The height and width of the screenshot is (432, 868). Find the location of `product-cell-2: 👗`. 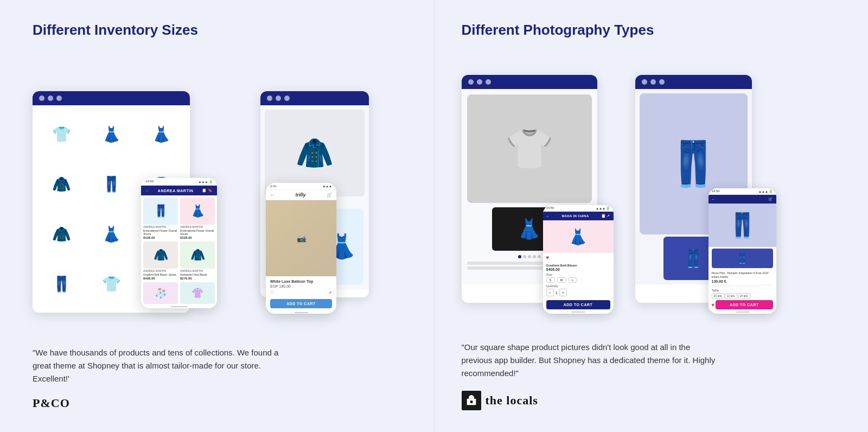

product-cell-2: 👗 is located at coordinates (111, 134).